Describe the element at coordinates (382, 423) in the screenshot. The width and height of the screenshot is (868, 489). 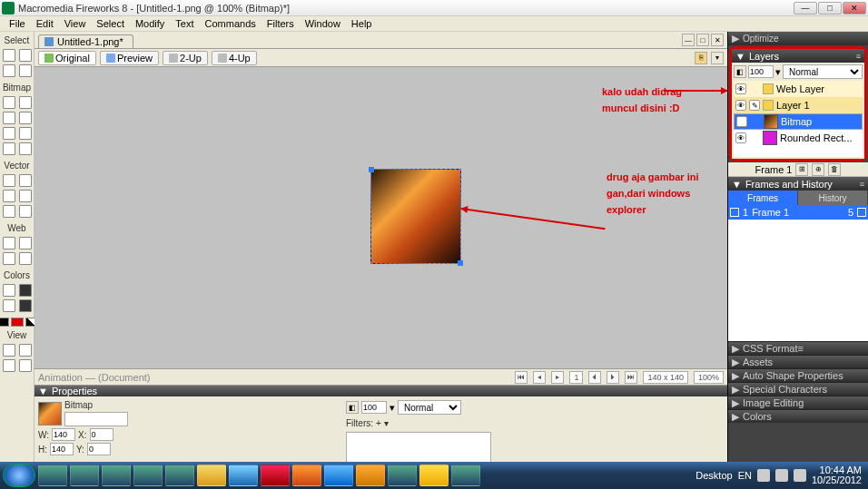
I see `filters-add-button: + ▾` at that location.